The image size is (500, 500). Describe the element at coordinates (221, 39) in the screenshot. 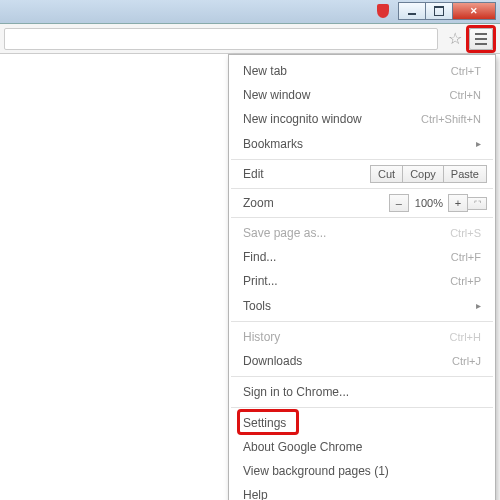

I see `address-bar` at that location.